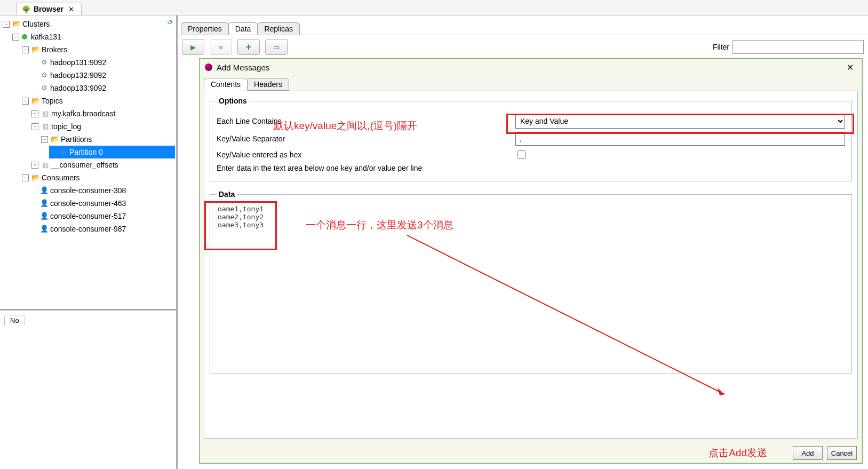 The height and width of the screenshot is (469, 868). I want to click on filter-label: Filter, so click(721, 47).